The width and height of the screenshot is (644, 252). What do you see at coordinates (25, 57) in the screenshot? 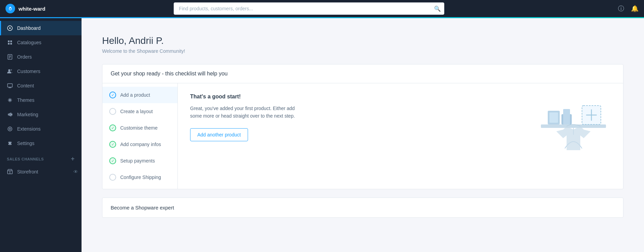
I see `sidebar-item-orders-label: Orders` at bounding box center [25, 57].